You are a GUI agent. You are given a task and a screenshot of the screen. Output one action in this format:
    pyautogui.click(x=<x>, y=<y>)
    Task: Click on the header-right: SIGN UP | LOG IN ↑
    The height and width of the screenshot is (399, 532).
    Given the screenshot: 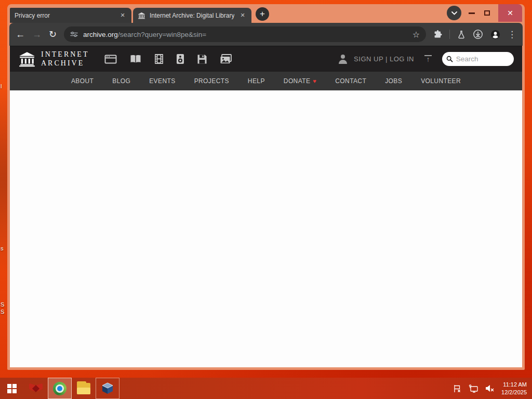 What is the action you would take?
    pyautogui.click(x=426, y=59)
    